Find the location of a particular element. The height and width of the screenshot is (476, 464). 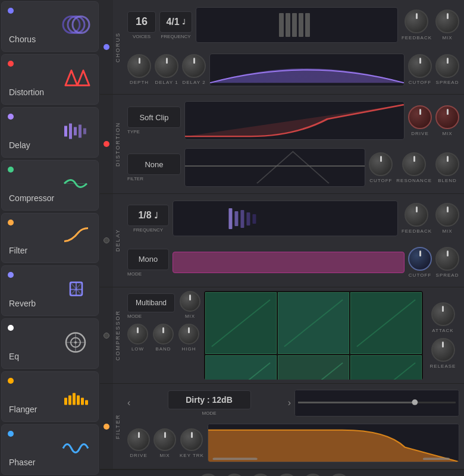

delay-frequency-label: FREQUENCY is located at coordinates (148, 230).